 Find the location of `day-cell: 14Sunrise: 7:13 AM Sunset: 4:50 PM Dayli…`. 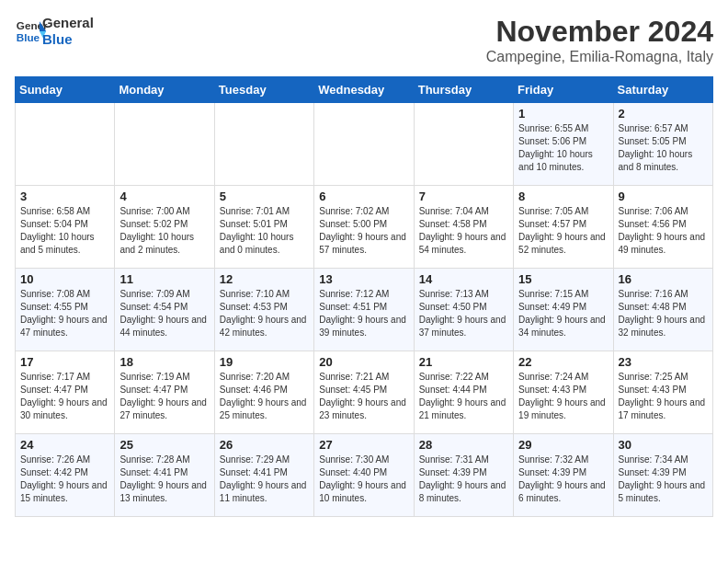

day-cell: 14Sunrise: 7:13 AM Sunset: 4:50 PM Dayli… is located at coordinates (463, 310).